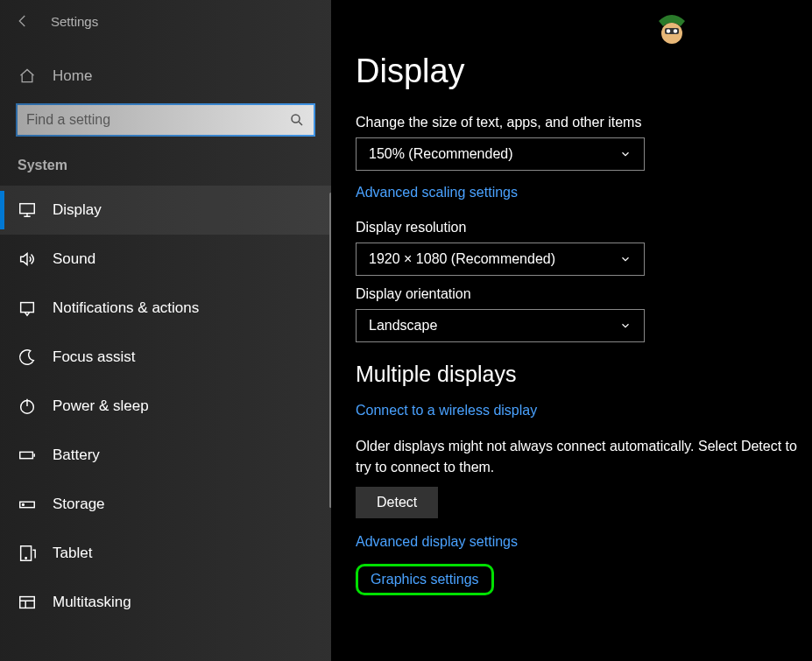 This screenshot has width=812, height=661. Describe the element at coordinates (27, 210) in the screenshot. I see `monitor-icon` at that location.